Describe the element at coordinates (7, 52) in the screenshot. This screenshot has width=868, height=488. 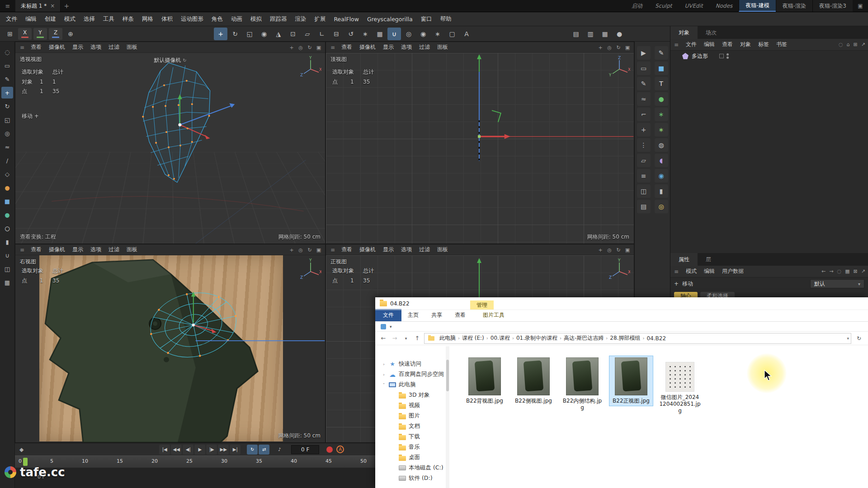
I see `zoom-tool-icon: ◌` at that location.